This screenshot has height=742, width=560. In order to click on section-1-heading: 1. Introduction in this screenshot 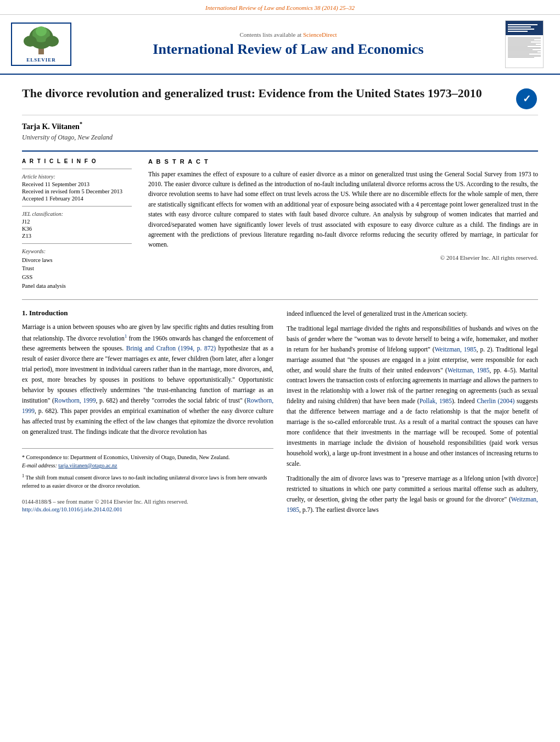, I will do `click(148, 313)`.